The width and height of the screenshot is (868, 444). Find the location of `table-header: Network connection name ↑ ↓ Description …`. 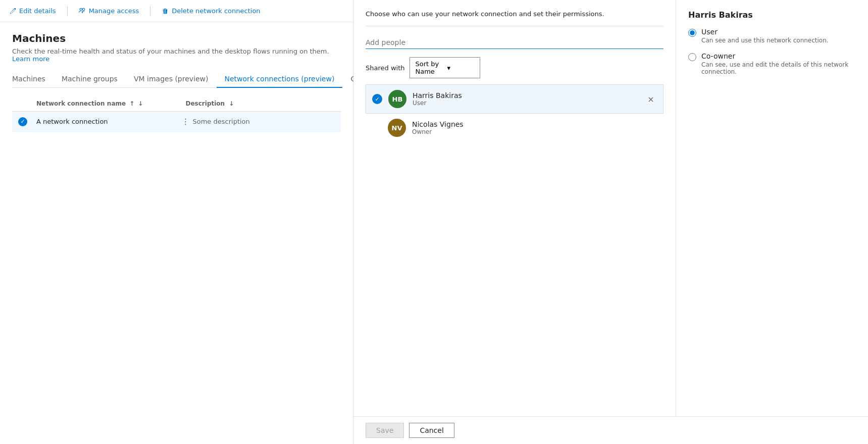

table-header: Network connection name ↑ ↓ Description … is located at coordinates (177, 104).